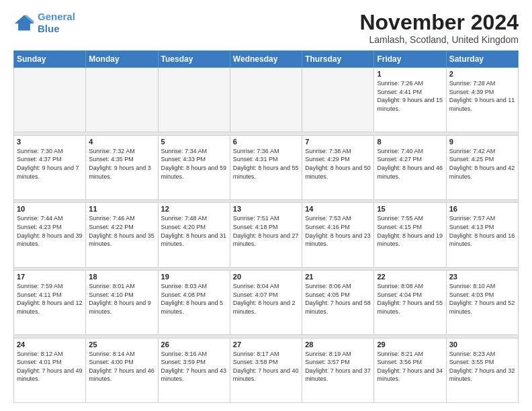 The width and height of the screenshot is (532, 411). What do you see at coordinates (266, 28) in the screenshot?
I see `header: General Blue November 2024 Lamlash, Scot…` at bounding box center [266, 28].